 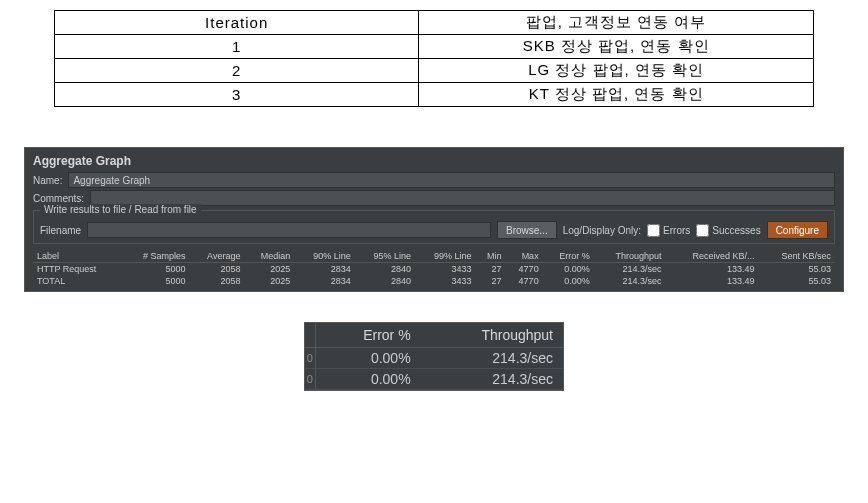 I want to click on iteration-cell: 3, so click(x=237, y=95).